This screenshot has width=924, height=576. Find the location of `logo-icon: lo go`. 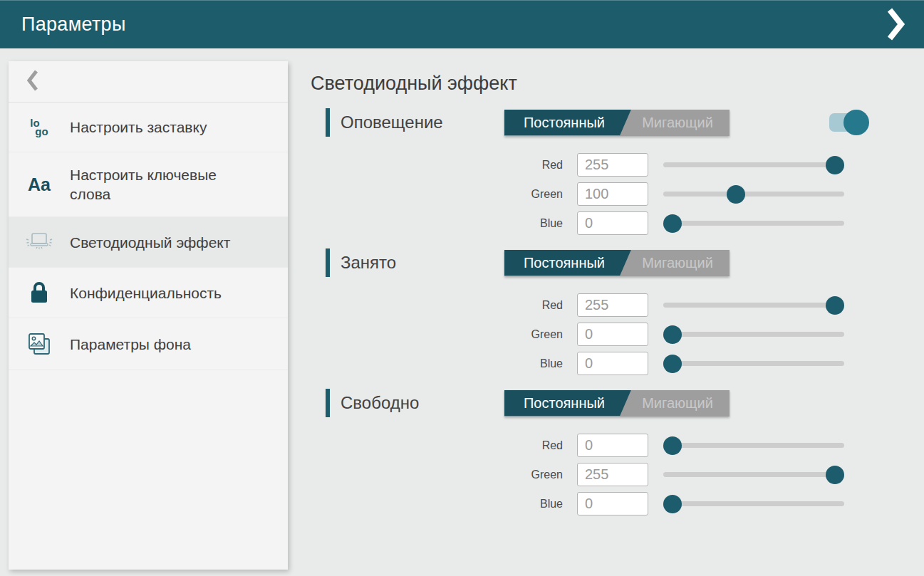

logo-icon: lo go is located at coordinates (39, 127).